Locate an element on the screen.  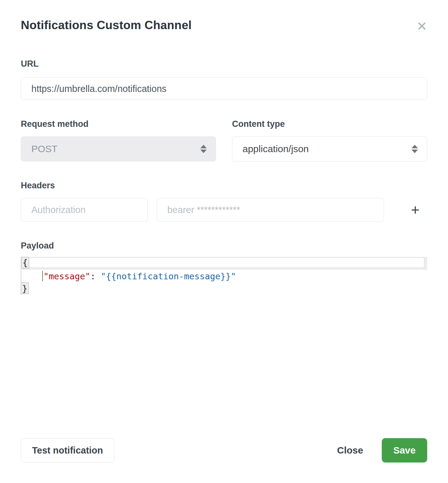
payload-label: Payload is located at coordinates (224, 246).